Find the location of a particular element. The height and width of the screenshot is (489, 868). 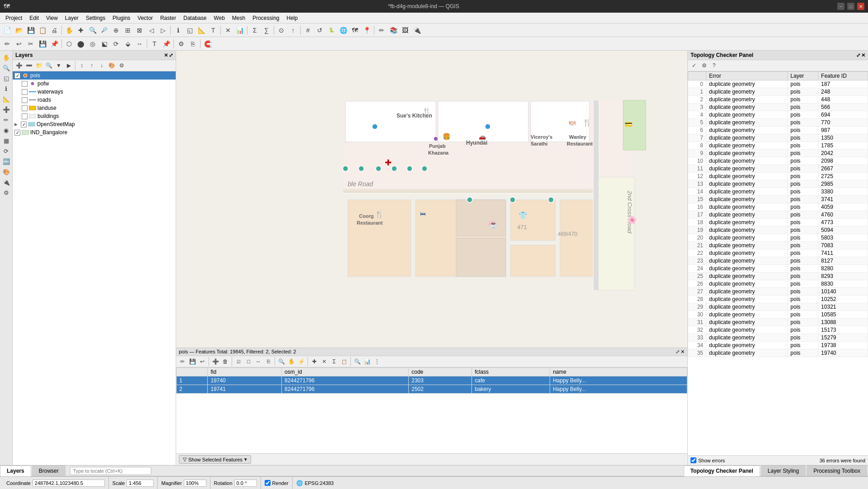

coordinate-input is located at coordinates (69, 483).